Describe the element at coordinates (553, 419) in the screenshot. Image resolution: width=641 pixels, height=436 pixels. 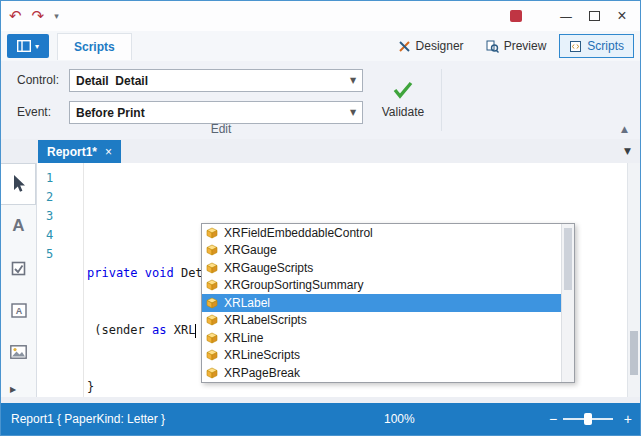
I see `zoom-out-button: −` at that location.